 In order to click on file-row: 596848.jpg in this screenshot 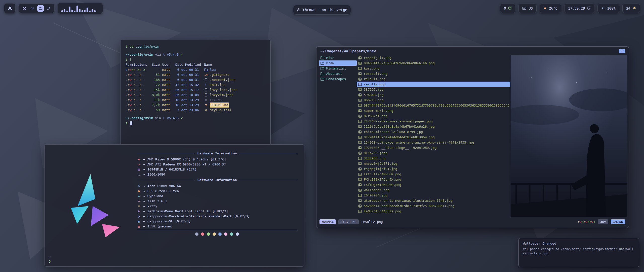, I will do `click(433, 95)`.